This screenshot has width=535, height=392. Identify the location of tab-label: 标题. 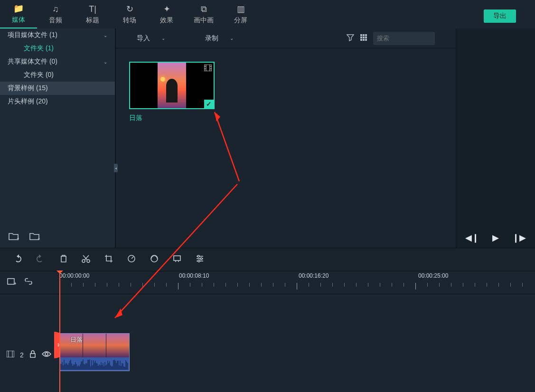
(93, 20).